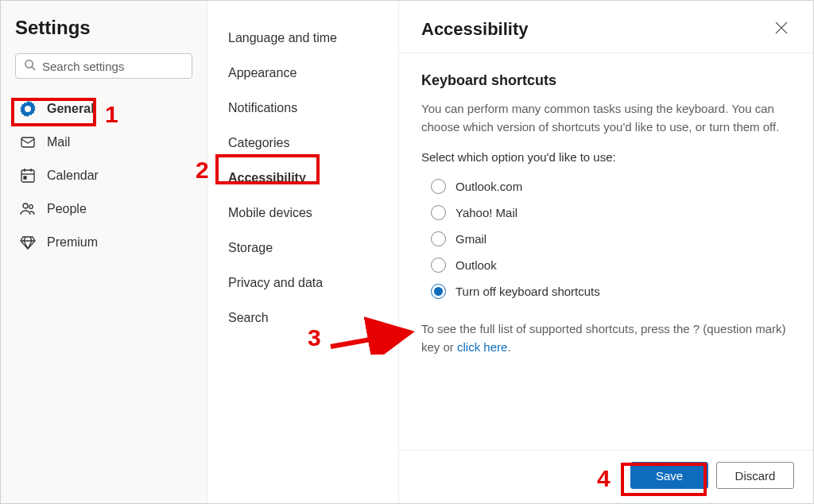  I want to click on click-here-link: click here, so click(482, 347).